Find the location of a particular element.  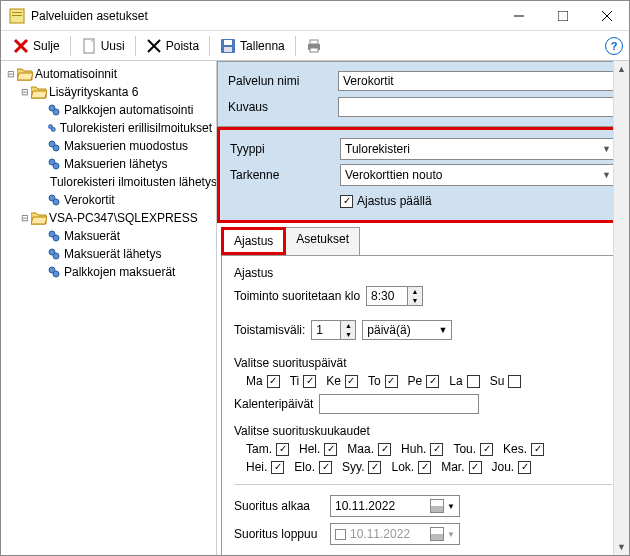

tree-root: ⊟ Automatisoinnit is located at coordinates (108, 74).